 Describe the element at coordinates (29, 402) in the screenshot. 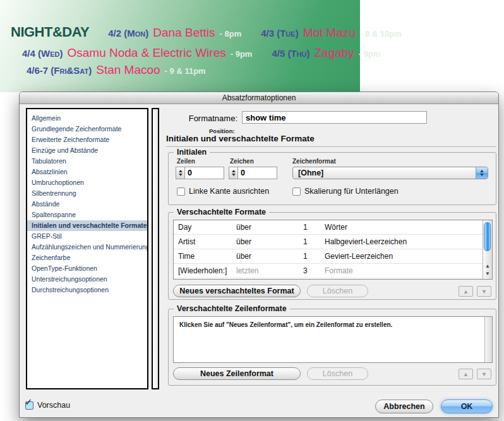

I see `checkmark-icon: ✓` at that location.